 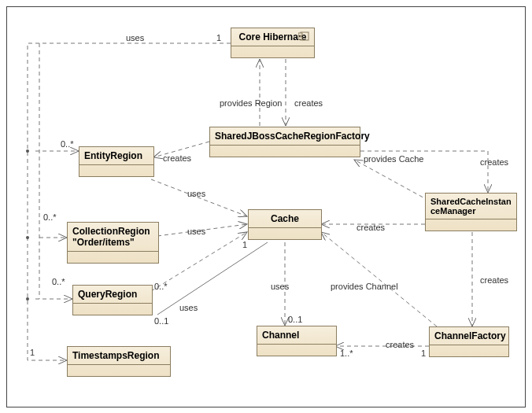 What do you see at coordinates (251, 103) in the screenshot?
I see `provides-region-label: provides Region` at bounding box center [251, 103].